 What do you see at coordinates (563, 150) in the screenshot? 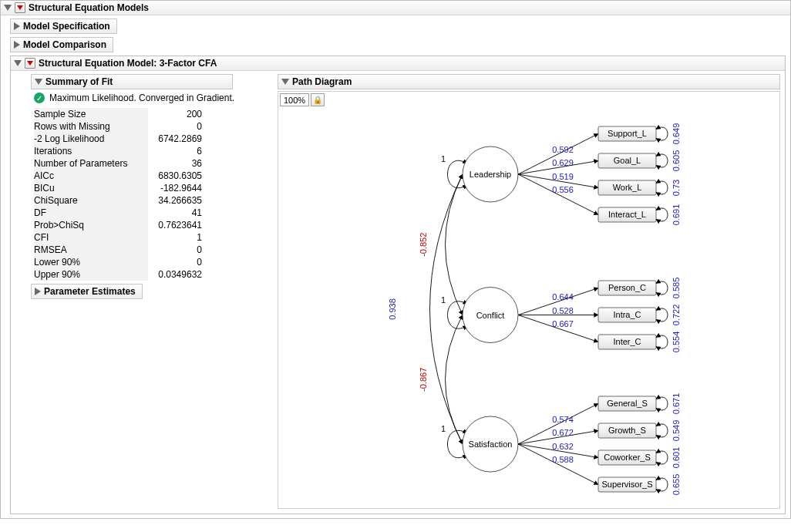
I see `loading-label: 0.592` at bounding box center [563, 150].